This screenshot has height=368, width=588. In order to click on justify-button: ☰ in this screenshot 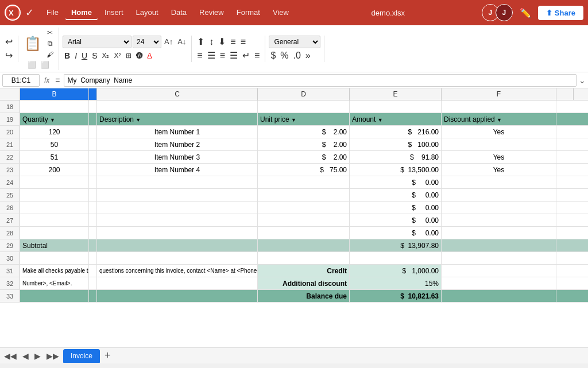, I will do `click(234, 56)`.